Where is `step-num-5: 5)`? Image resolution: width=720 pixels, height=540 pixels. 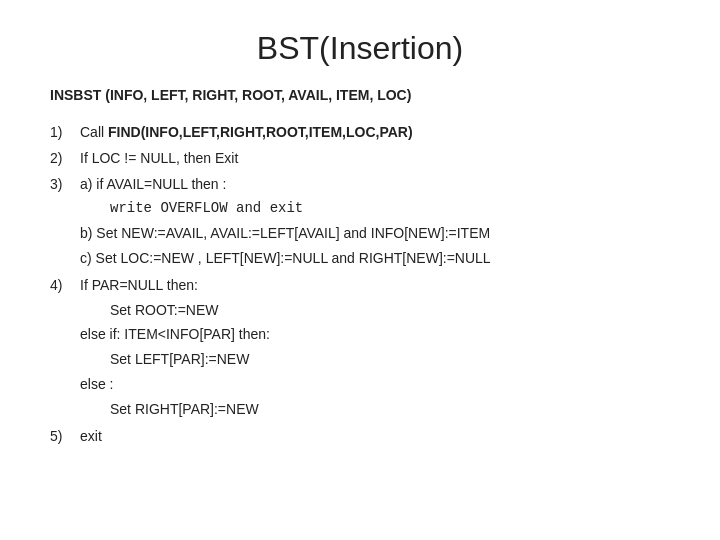 step-num-5: 5) is located at coordinates (65, 437).